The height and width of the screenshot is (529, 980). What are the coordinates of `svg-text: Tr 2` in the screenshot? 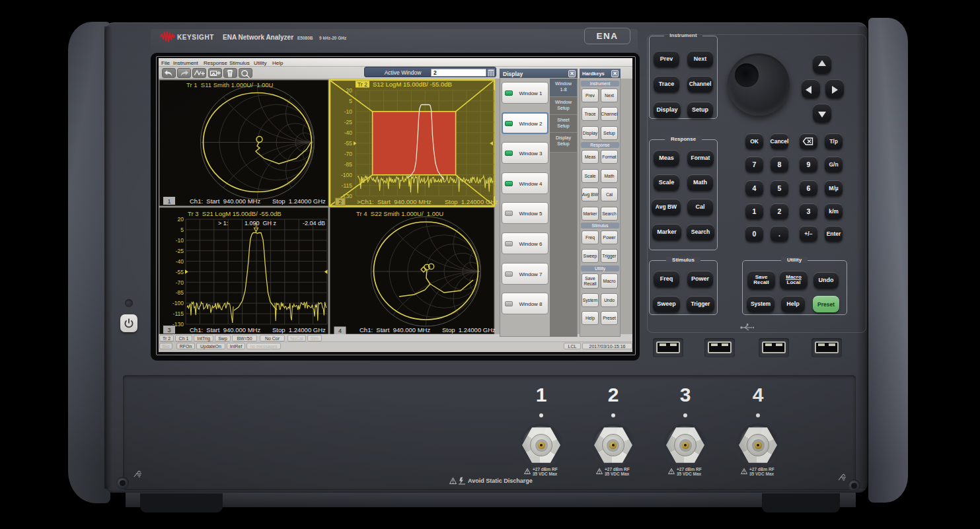 It's located at (362, 85).